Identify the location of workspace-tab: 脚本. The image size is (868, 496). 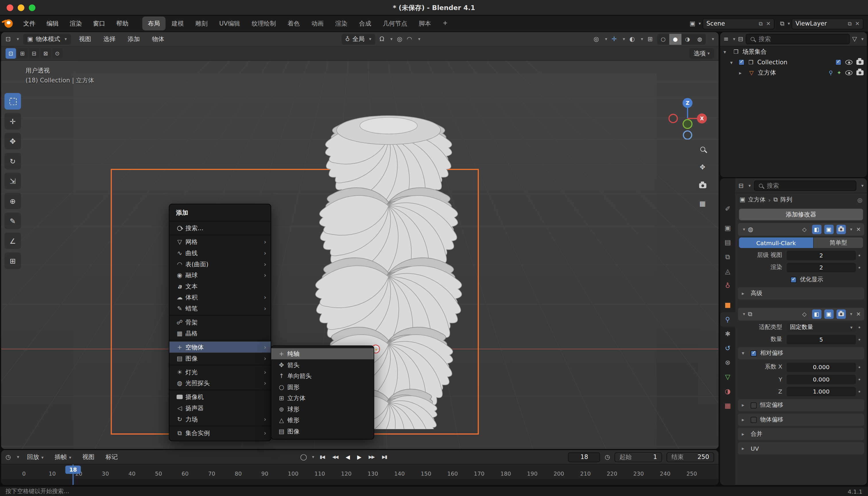
(425, 24).